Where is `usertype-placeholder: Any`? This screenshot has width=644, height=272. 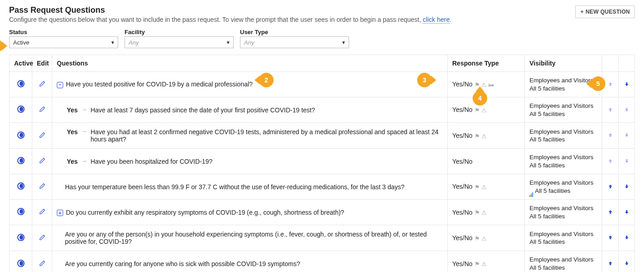
usertype-placeholder: Any is located at coordinates (249, 43).